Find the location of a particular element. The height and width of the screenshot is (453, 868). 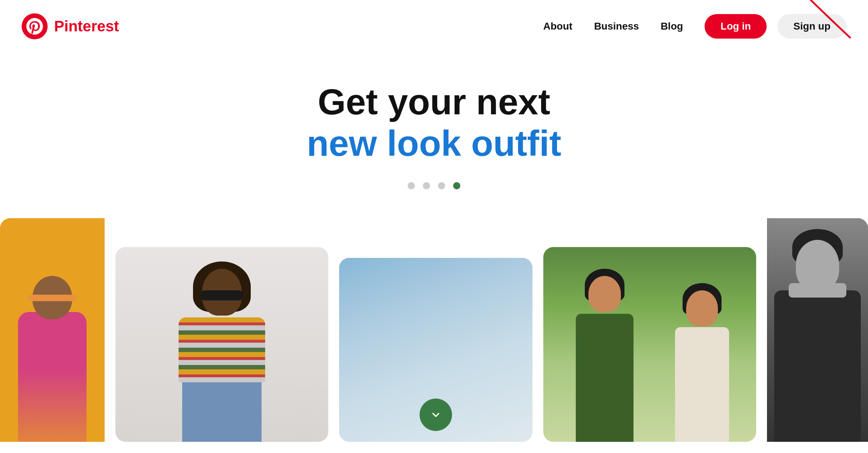

sunglasses-shape is located at coordinates (222, 295).